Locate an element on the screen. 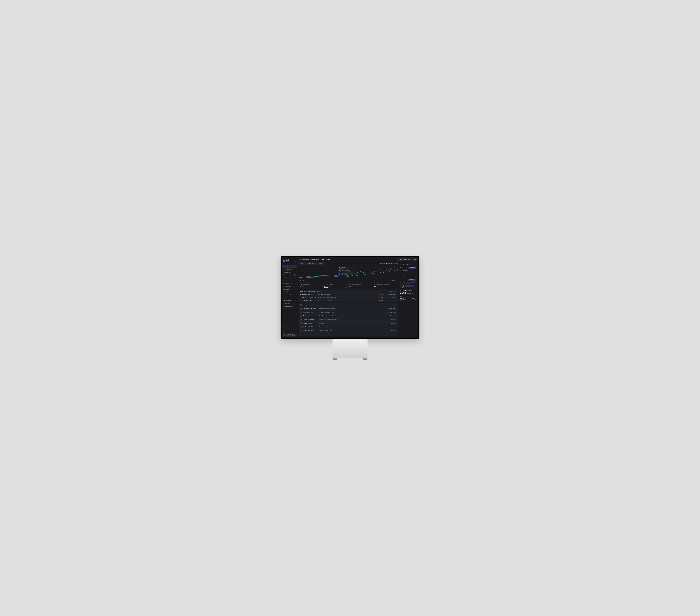  page-title: Welcome to the Verifiable Data Platform is located at coordinates (314, 260).